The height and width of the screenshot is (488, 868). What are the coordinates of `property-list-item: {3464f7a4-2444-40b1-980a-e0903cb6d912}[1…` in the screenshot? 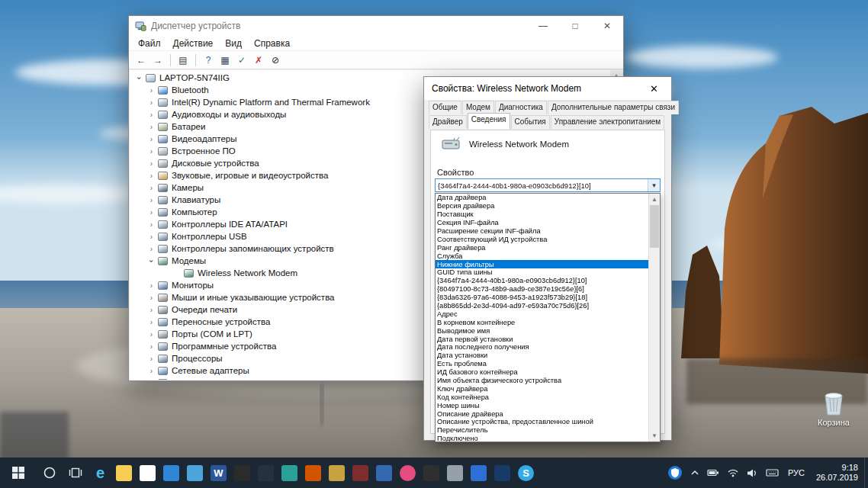 It's located at (542, 281).